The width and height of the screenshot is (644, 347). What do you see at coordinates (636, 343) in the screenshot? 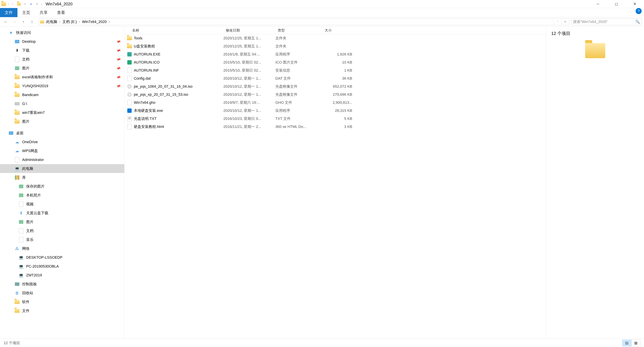
I see `thumbnails-view-button: ▦` at bounding box center [636, 343].